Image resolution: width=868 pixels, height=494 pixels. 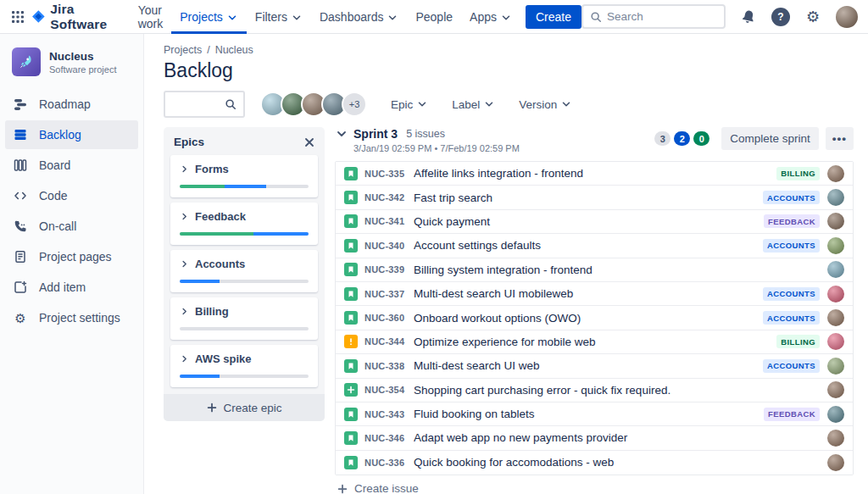 I want to click on epic-card-aws-spike: AWS spike, so click(x=244, y=366).